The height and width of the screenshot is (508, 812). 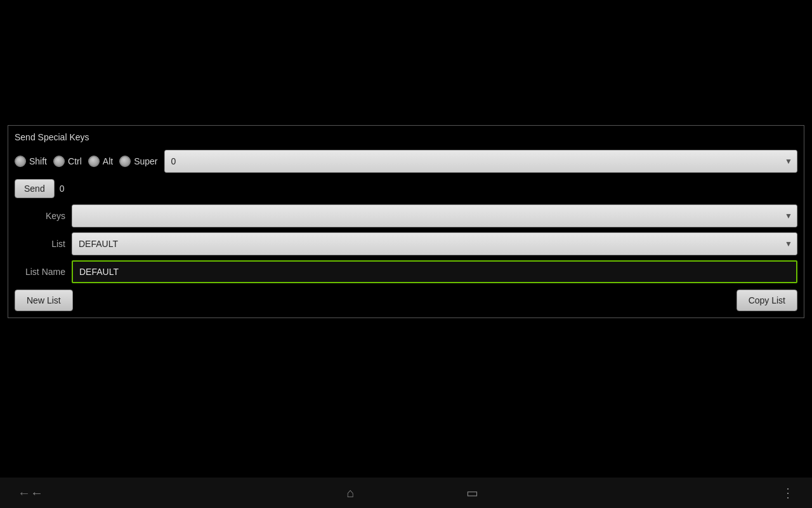 I want to click on list-label: List, so click(x=40, y=244).